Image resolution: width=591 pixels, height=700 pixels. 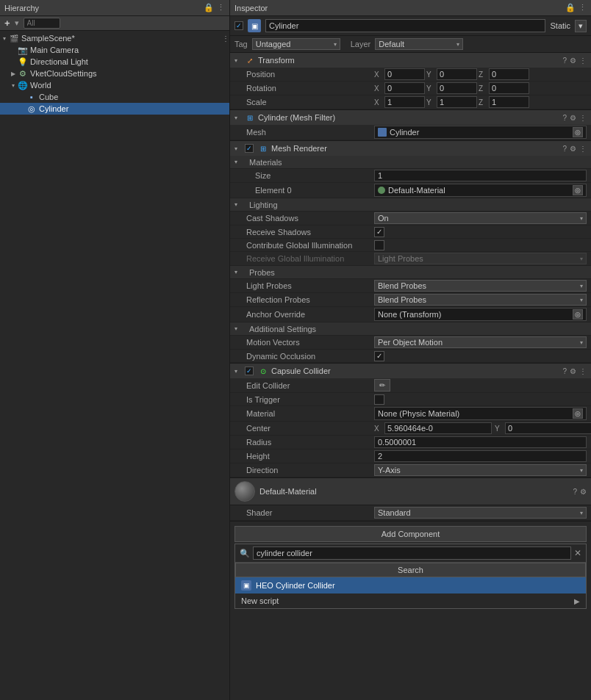 I want to click on is-trigger-checkbox, so click(x=379, y=400).